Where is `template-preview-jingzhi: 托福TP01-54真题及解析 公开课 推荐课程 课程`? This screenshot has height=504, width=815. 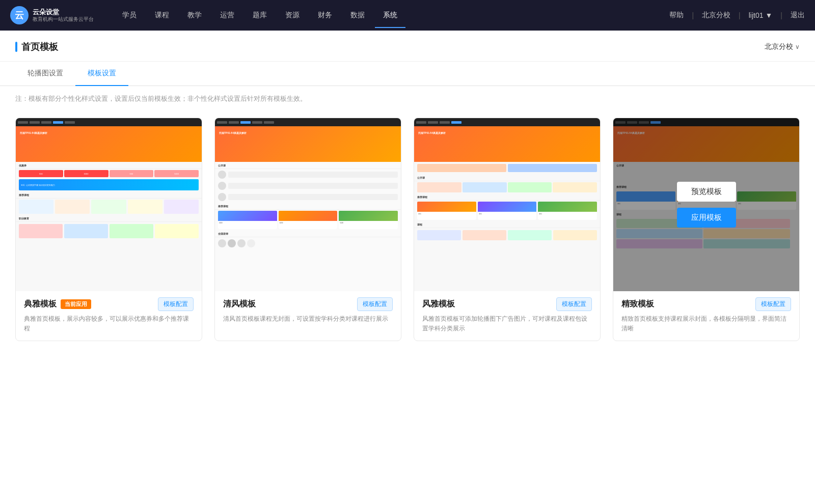
template-preview-jingzhi: 托福TP01-54真题及解析 公开课 推荐课程 课程 is located at coordinates (706, 205).